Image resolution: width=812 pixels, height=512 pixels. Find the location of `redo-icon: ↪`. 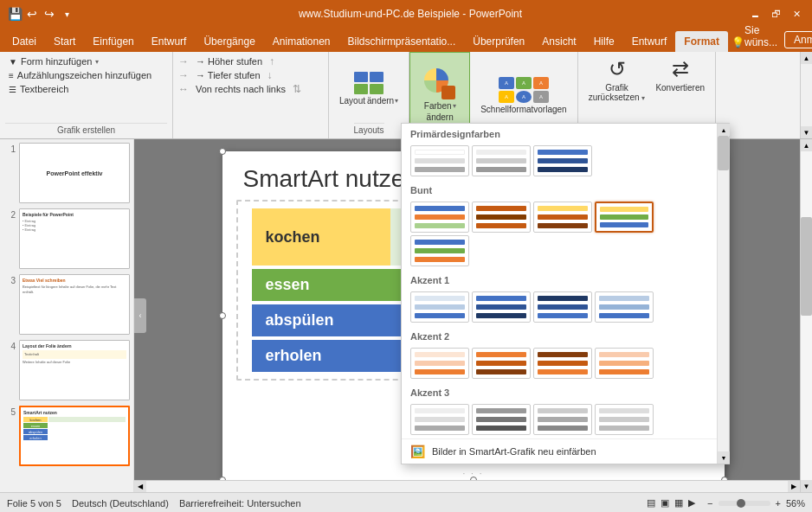

redo-icon: ↪ is located at coordinates (49, 14).